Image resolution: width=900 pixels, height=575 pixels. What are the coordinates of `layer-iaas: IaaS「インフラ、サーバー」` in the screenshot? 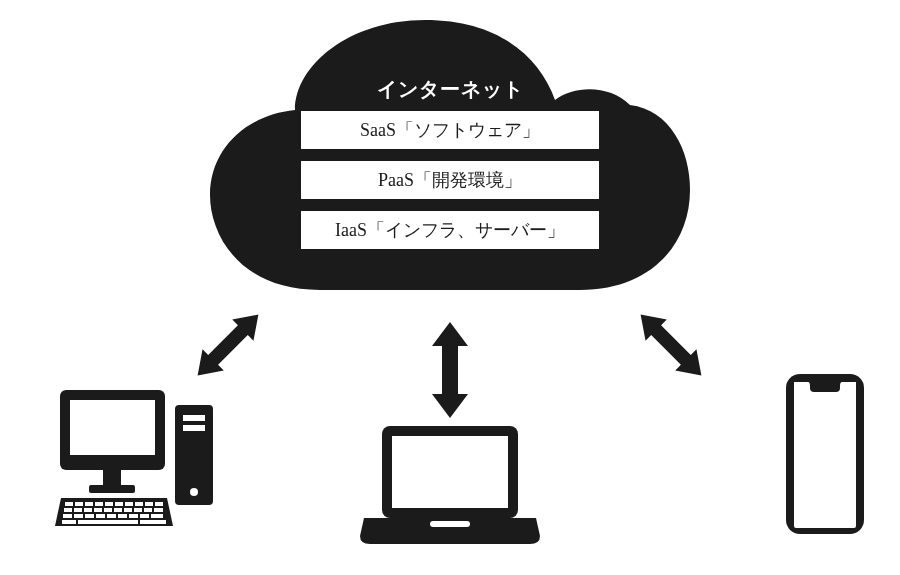 It's located at (450, 230).